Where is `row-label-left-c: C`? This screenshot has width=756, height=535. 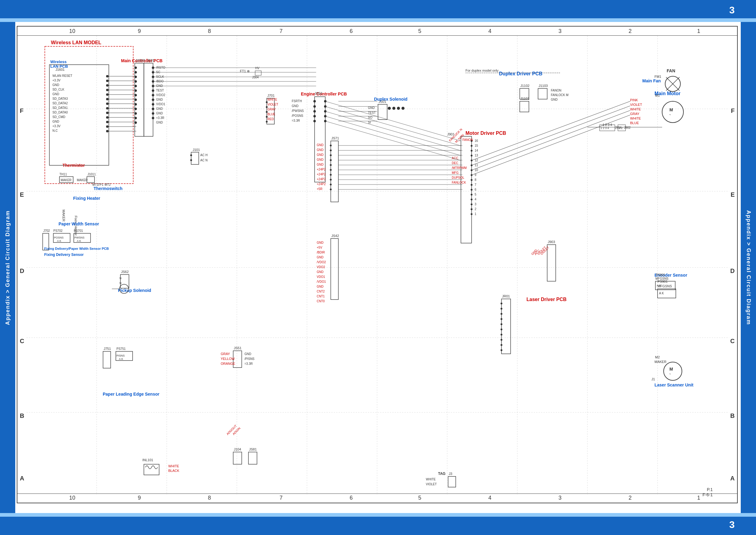 row-label-left-c: C is located at coordinates (22, 341).